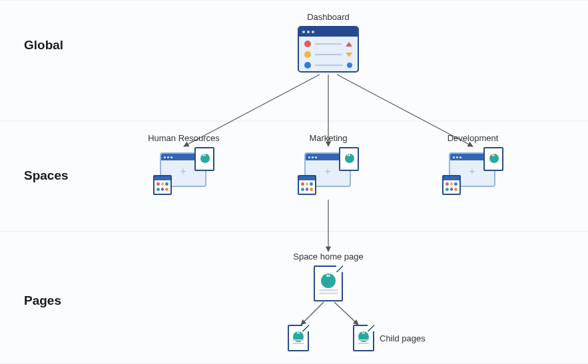  I want to click on space-node-hr: Human Resources +, so click(184, 164).